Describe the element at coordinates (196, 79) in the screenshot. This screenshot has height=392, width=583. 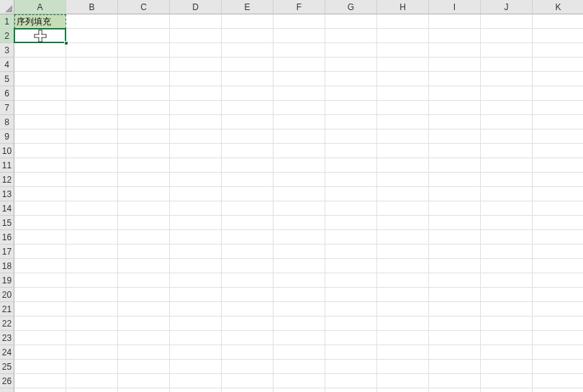
I see `cell-D5` at that location.